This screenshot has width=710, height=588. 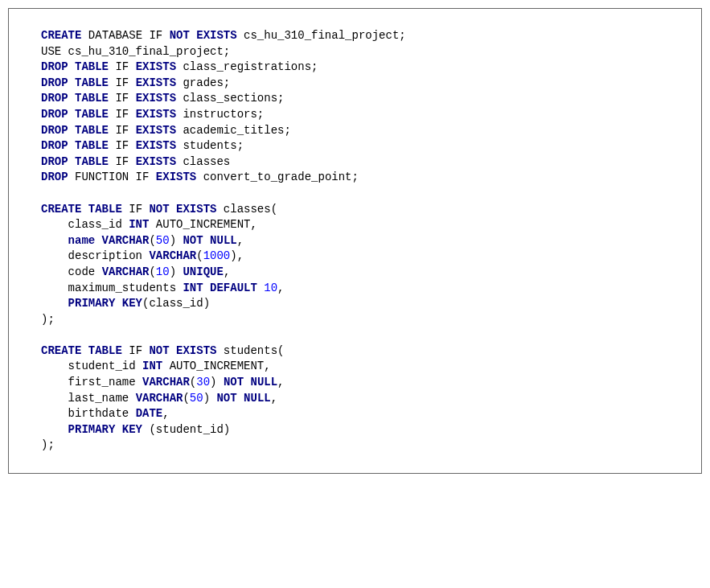 What do you see at coordinates (217, 256) in the screenshot?
I see `sql-number: 1000` at bounding box center [217, 256].